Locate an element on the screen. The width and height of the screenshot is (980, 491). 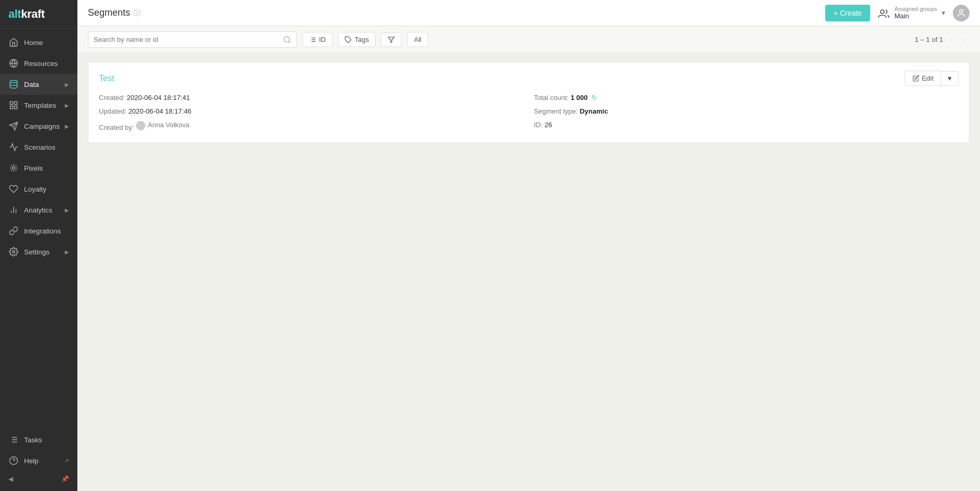
sort-label: ID is located at coordinates (322, 40).